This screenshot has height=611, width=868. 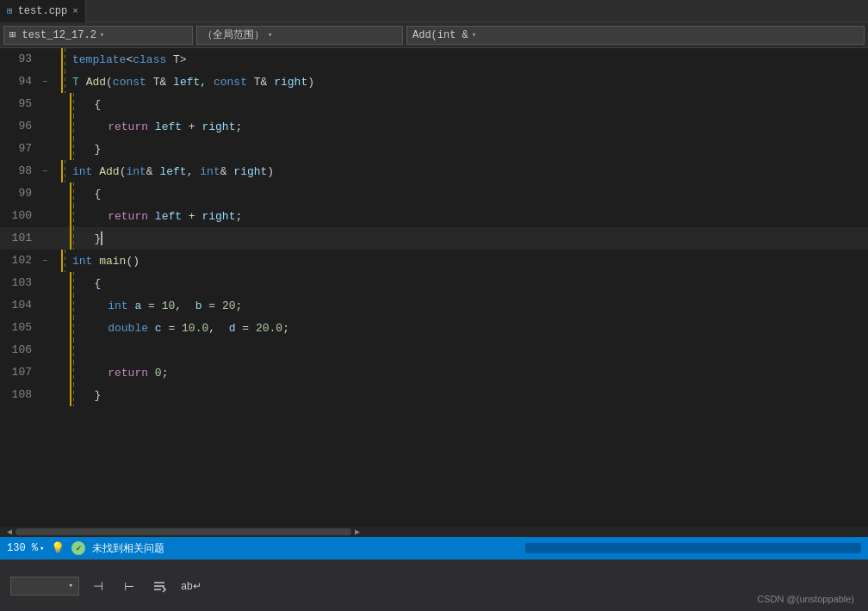 What do you see at coordinates (434, 350) in the screenshot?
I see `table-row: 106` at bounding box center [434, 350].